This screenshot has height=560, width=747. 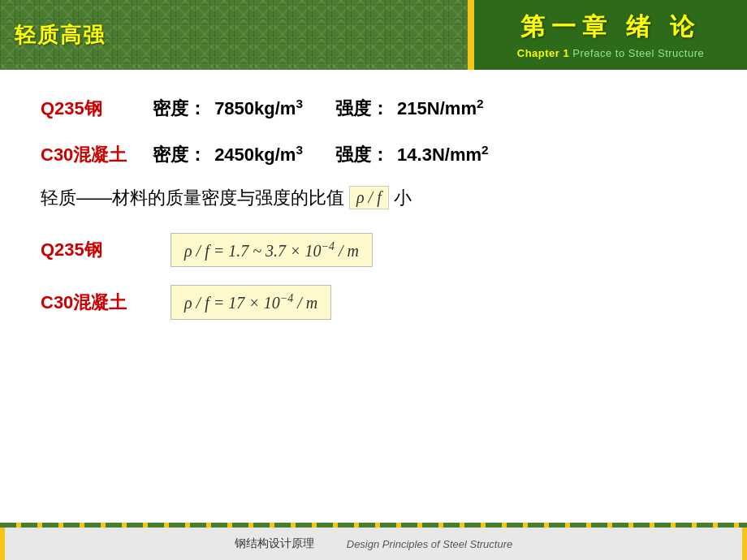 I want to click on material-c30-label: C30混凝土, so click(x=84, y=154).